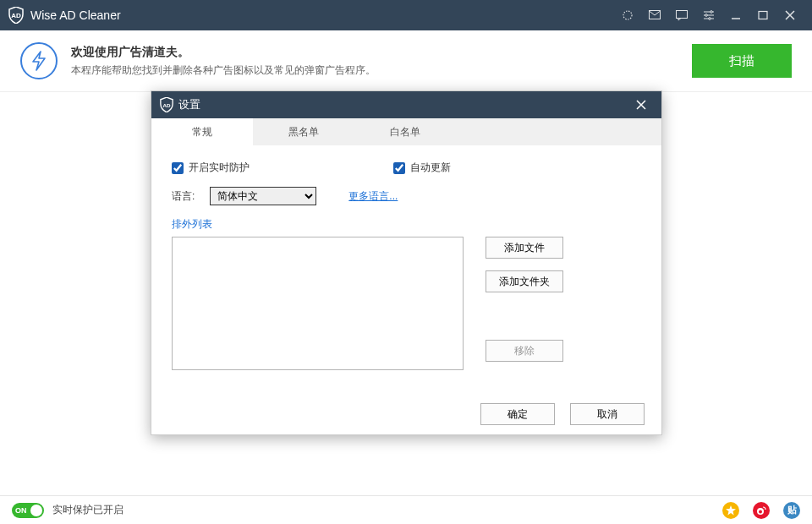 The width and height of the screenshot is (812, 524). What do you see at coordinates (406, 225) in the screenshot?
I see `exclusion-label: 排外列表` at bounding box center [406, 225].